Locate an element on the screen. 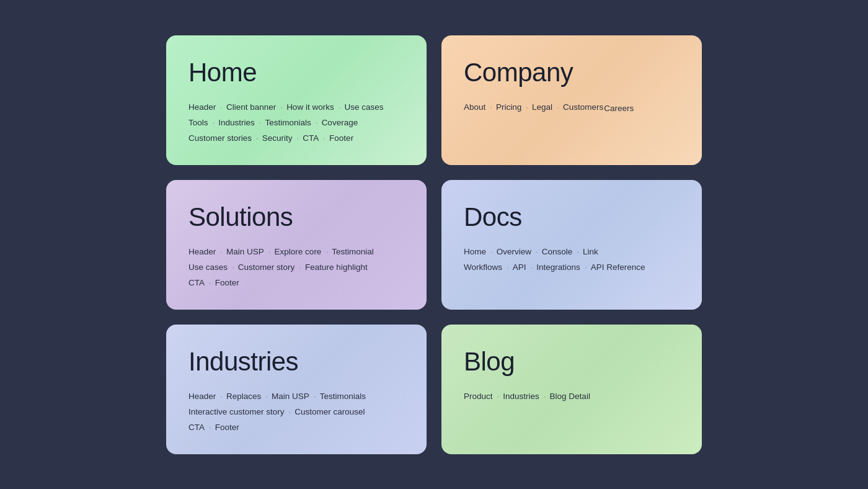  card-blog-tags: Product·Industries·Blog Detail is located at coordinates (572, 396).